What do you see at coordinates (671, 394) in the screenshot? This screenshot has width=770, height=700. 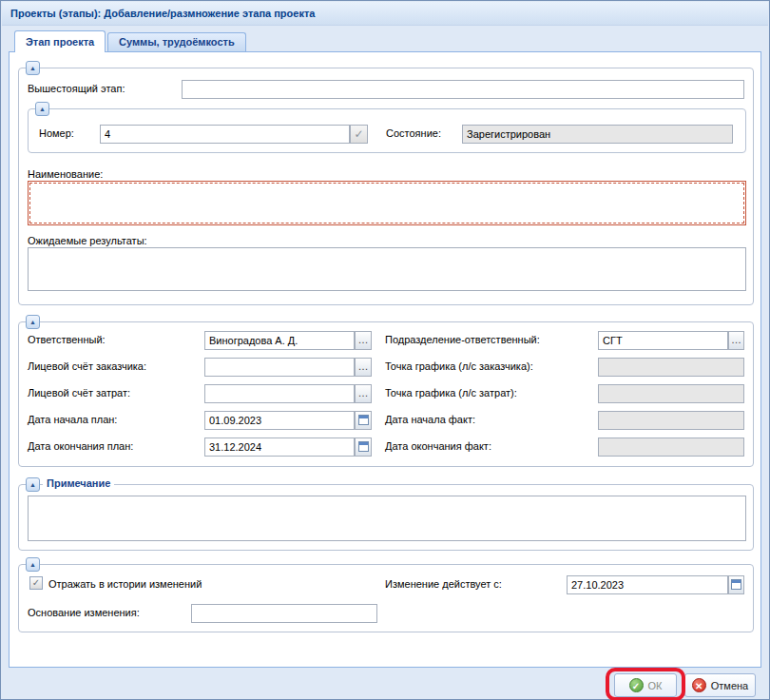 I see `schedule-point-cost-field` at bounding box center [671, 394].